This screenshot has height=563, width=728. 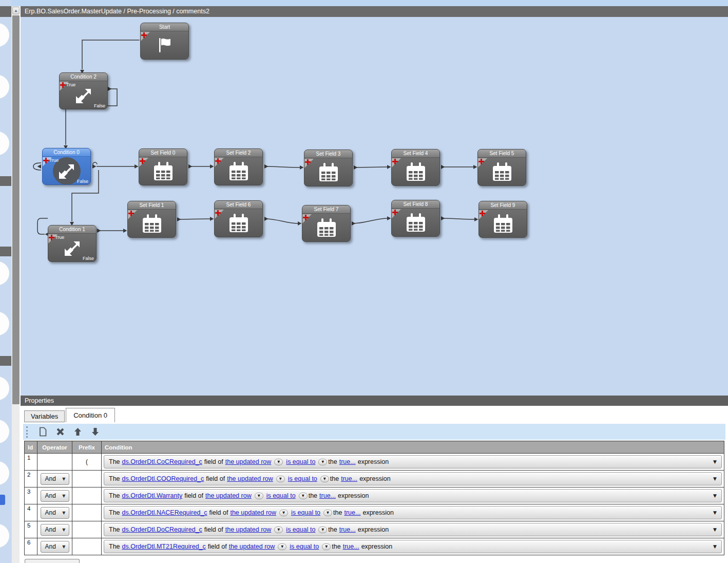 I want to click on vertical-scrollbar: ▲, so click(x=15, y=285).